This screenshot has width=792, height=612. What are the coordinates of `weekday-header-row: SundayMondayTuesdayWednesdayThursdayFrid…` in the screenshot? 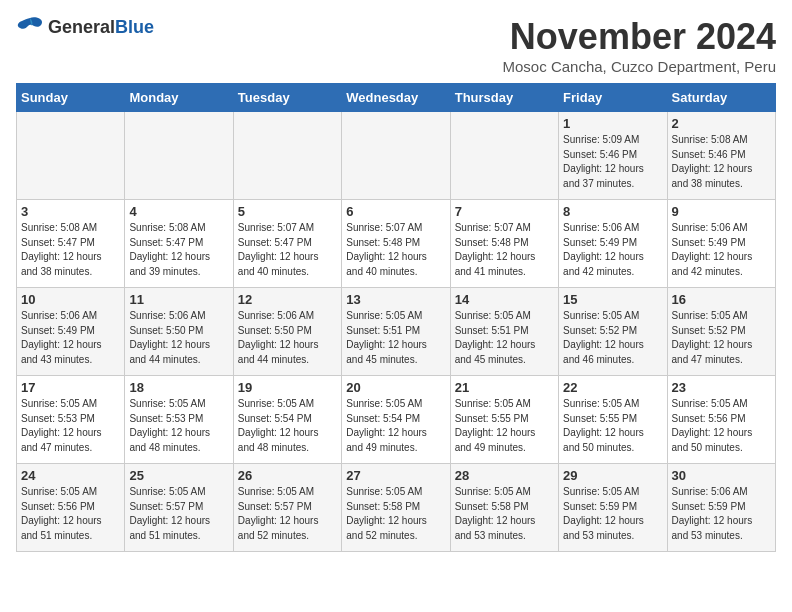 It's located at (396, 98).